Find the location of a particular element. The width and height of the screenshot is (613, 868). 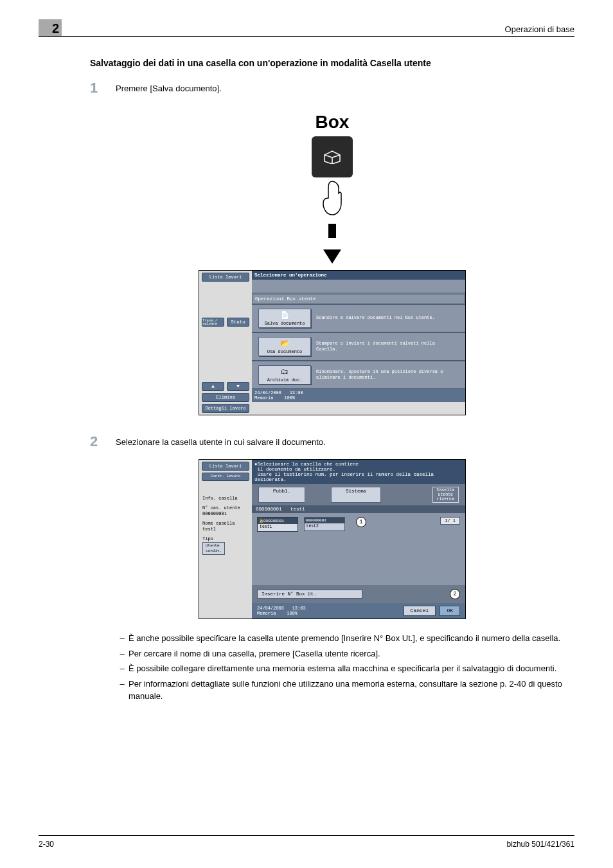

screen1-status-bar: 24/04/2008 13:00 Memoria 100% is located at coordinates (359, 395).